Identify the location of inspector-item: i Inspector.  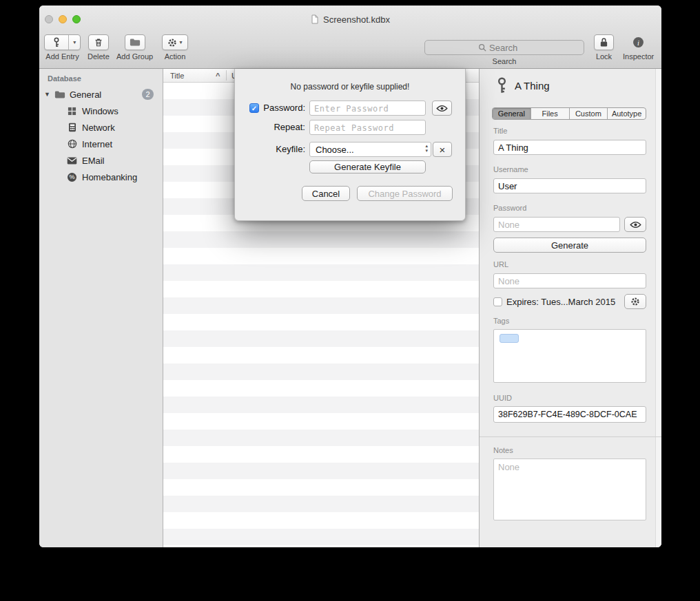
(638, 48).